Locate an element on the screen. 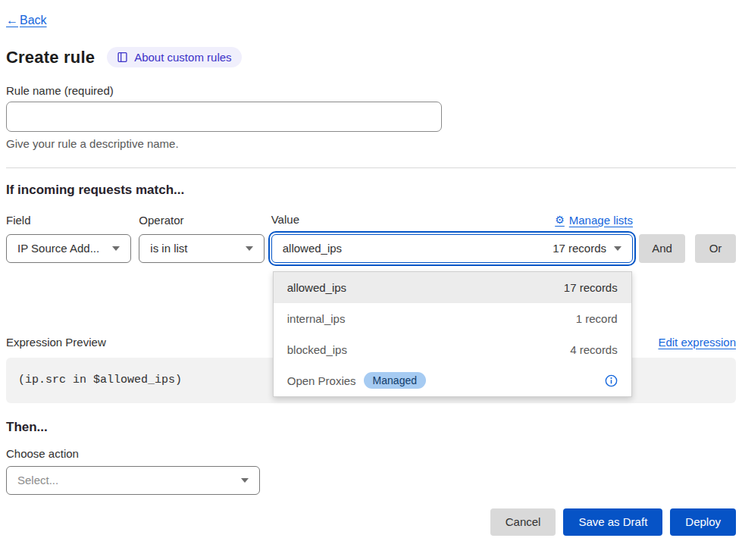 The height and width of the screenshot is (560, 742). dropdown-option-allowed-ips: allowed_ips 17 records is located at coordinates (452, 288).